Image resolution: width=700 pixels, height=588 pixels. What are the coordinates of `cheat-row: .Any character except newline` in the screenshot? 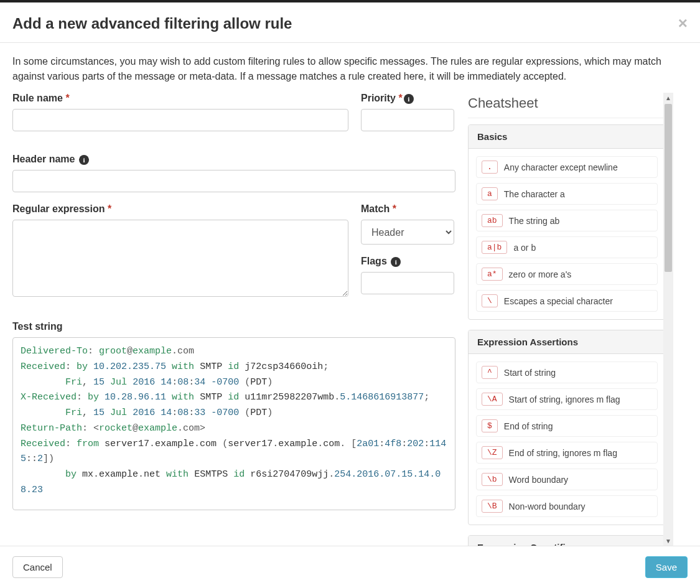 It's located at (567, 167).